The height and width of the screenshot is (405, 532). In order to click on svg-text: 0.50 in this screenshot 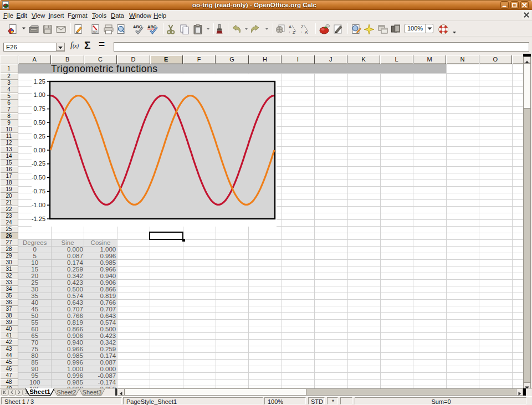, I will do `click(40, 122)`.